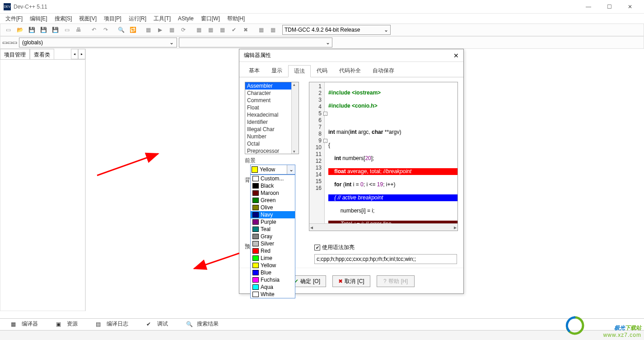 This screenshot has height=340, width=644. I want to click on menu-window: 窗口[W], so click(210, 19).